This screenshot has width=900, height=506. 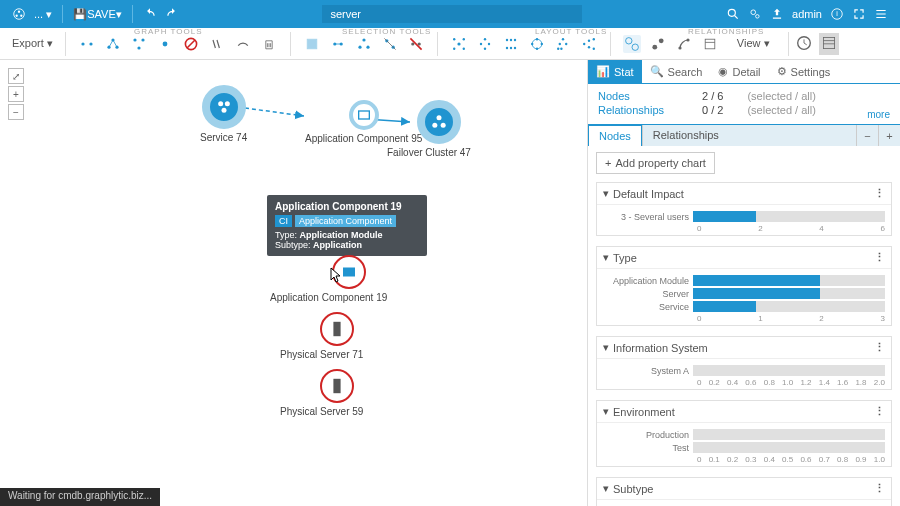 What do you see at coordinates (804, 72) in the screenshot?
I see `tab-settings: ⚙Settings` at bounding box center [804, 72].